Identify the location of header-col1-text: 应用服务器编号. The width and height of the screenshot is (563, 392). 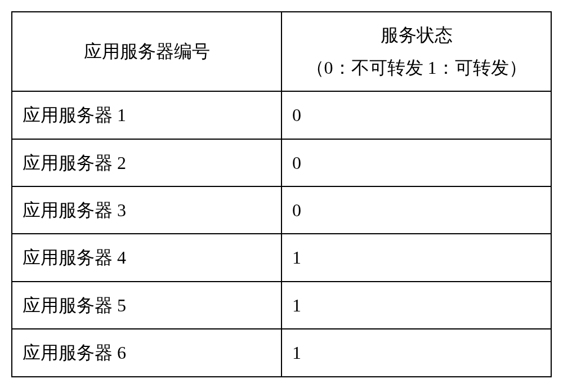
(147, 51).